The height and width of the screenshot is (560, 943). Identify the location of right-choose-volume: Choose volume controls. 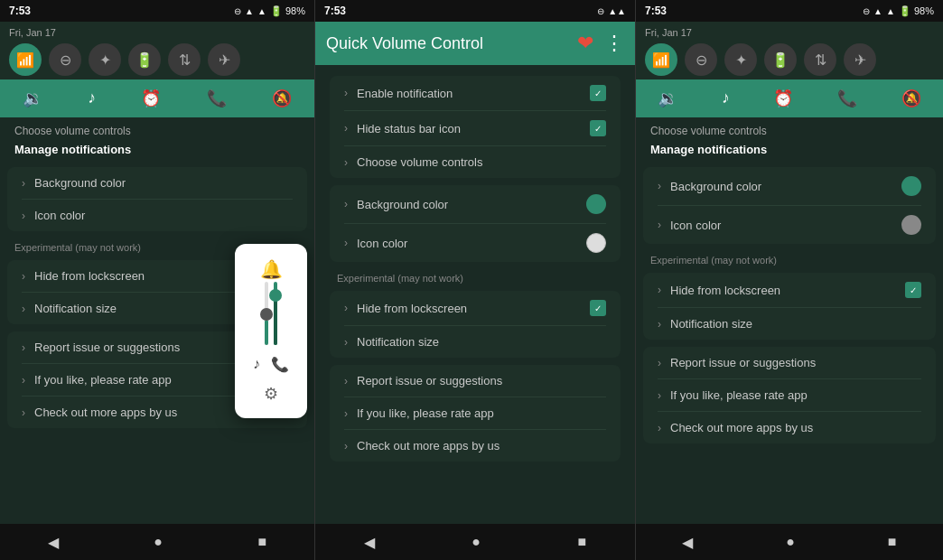
(789, 131).